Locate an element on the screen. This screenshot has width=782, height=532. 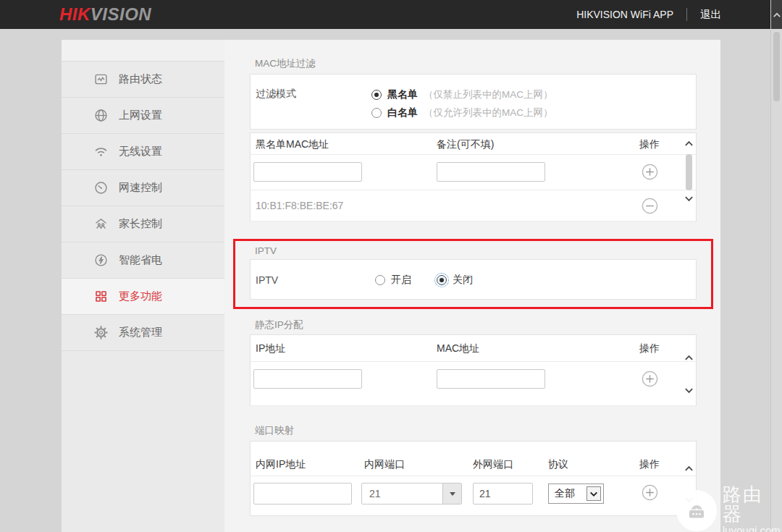
new-note-input is located at coordinates (491, 172).